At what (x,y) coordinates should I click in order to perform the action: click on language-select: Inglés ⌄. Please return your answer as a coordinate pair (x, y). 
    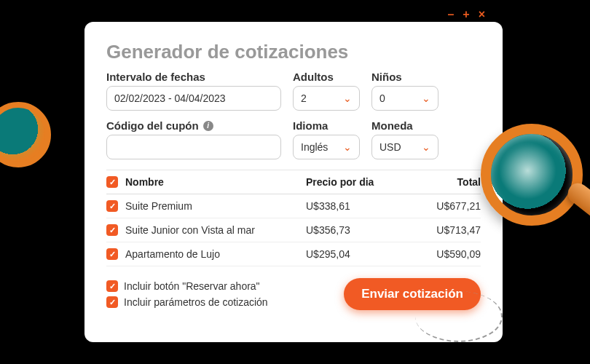
    Looking at the image, I should click on (326, 147).